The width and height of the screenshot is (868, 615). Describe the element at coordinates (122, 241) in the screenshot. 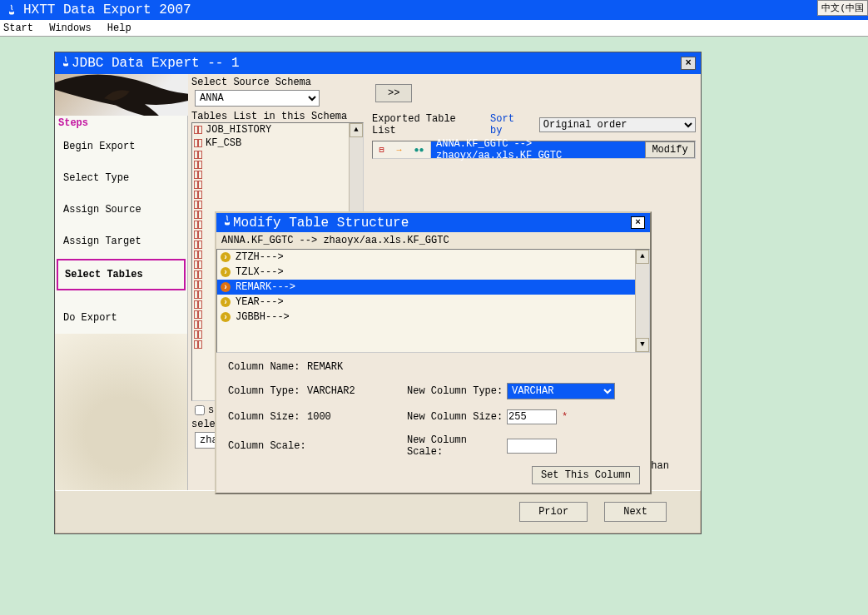

I see `step-assign-target: Assign Target` at that location.